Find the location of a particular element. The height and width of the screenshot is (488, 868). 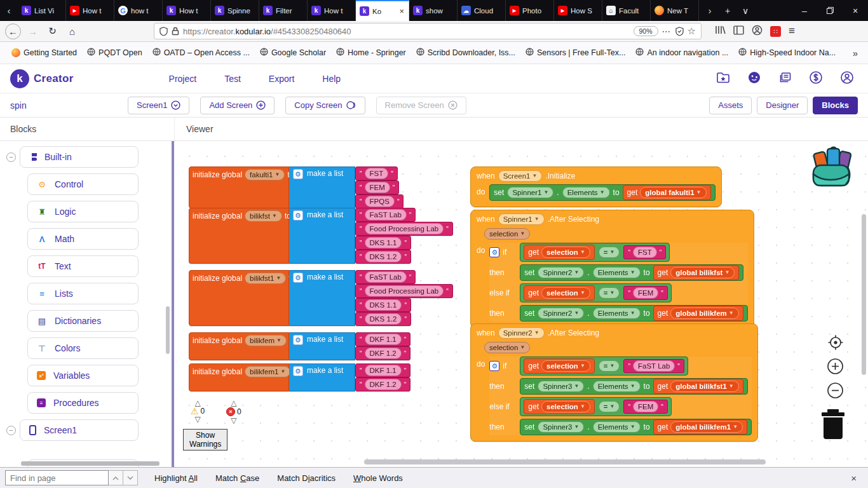

get-variable-block: getselection▼ is located at coordinates (559, 407).